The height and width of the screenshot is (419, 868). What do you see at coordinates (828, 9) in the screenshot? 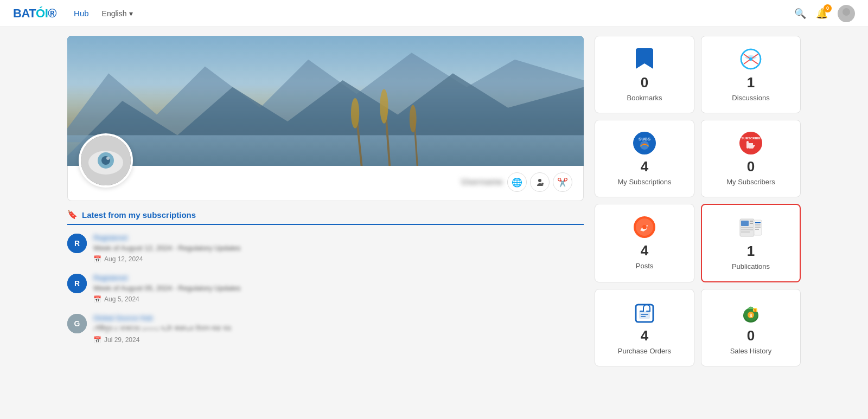
I see `notification-badge: 0` at bounding box center [828, 9].